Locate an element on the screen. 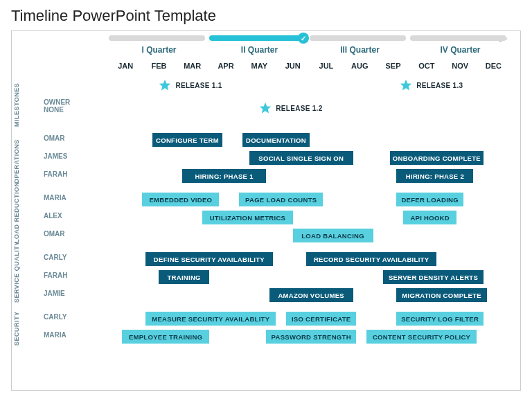 The width and height of the screenshot is (532, 399). task-bar: EMBEDDED VIDEO is located at coordinates (180, 200).